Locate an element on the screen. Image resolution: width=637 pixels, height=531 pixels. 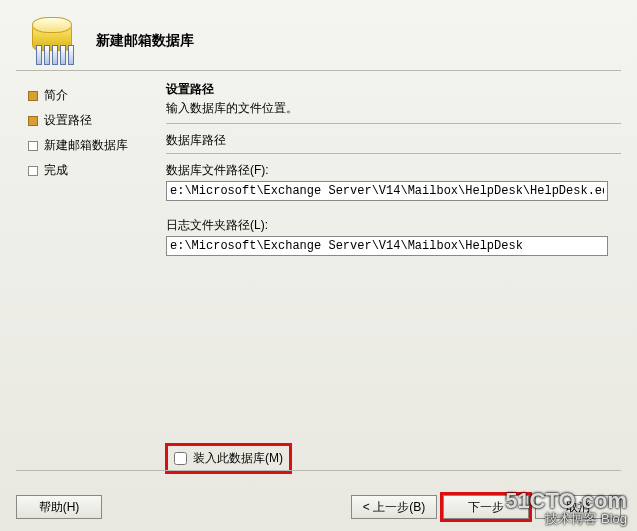
step-label: 设置路径 is located at coordinates (68, 120).